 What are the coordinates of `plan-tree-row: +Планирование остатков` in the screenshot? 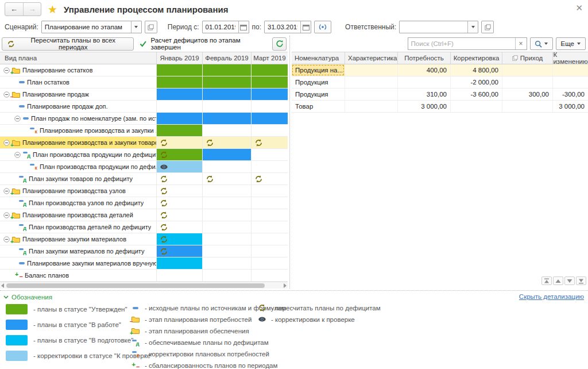 It's located at (144, 70).